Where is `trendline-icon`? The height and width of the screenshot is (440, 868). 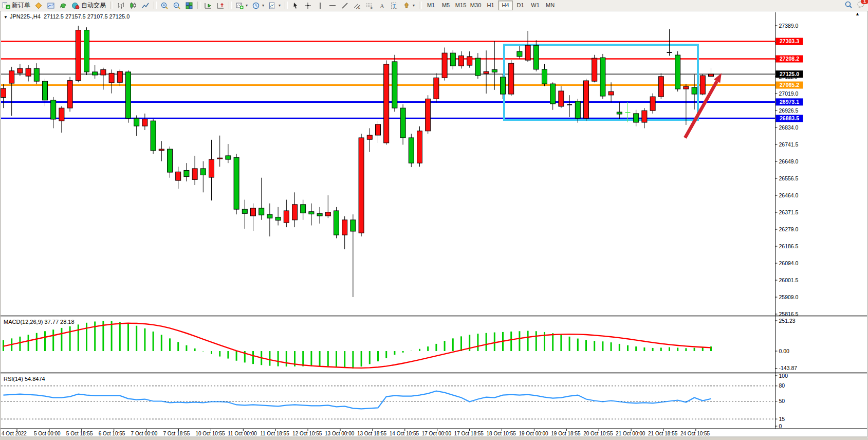
trendline-icon is located at coordinates (345, 6).